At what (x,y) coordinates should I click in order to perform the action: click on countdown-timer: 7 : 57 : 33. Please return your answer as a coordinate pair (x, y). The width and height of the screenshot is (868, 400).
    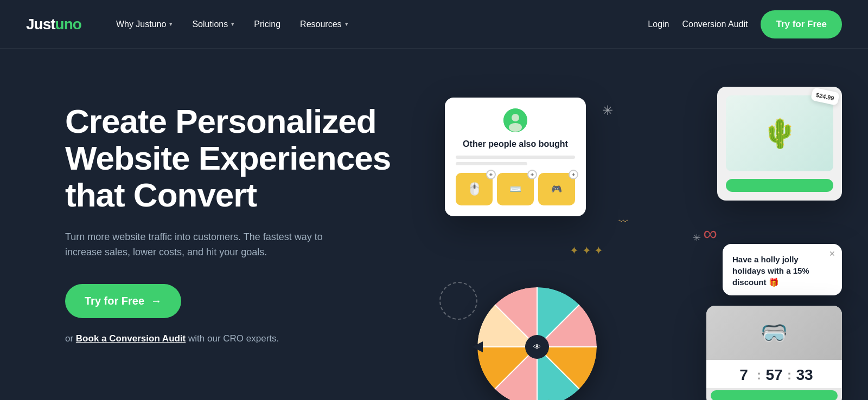
    Looking at the image, I should click on (774, 374).